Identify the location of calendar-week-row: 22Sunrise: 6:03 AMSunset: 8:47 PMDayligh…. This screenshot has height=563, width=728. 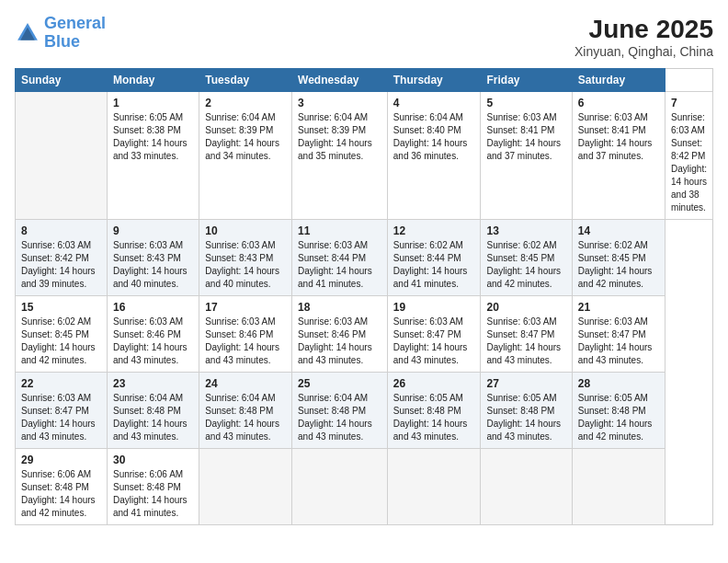
(364, 410).